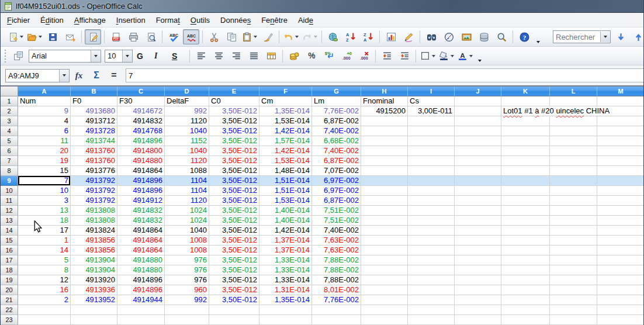 The width and height of the screenshot is (644, 325). What do you see at coordinates (234, 122) in the screenshot?
I see `cell-E3: 3,50E-012` at bounding box center [234, 122].